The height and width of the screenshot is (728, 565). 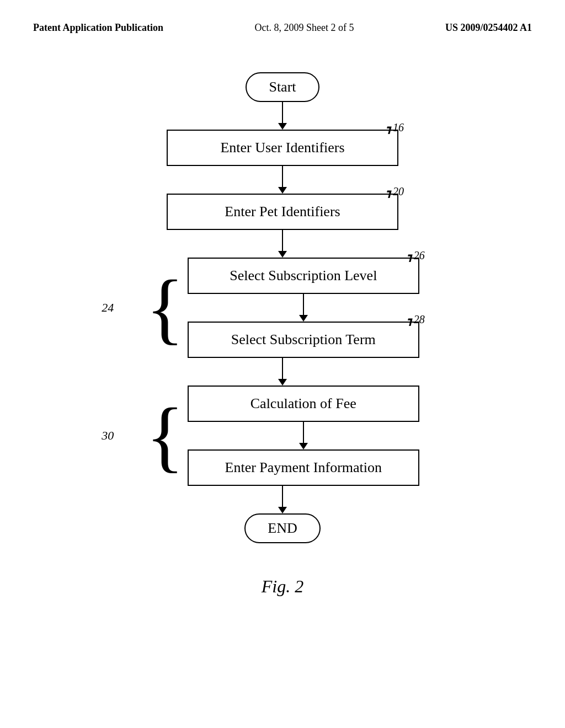 What do you see at coordinates (303, 276) in the screenshot?
I see `step-26-box: ┓26 Select Subscription Level` at bounding box center [303, 276].